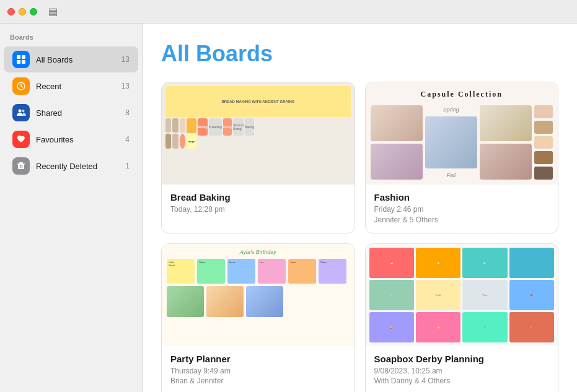 The width and height of the screenshot is (577, 392). What do you see at coordinates (125, 86) in the screenshot?
I see `sidebar-item-count-recent: 13` at bounding box center [125, 86].